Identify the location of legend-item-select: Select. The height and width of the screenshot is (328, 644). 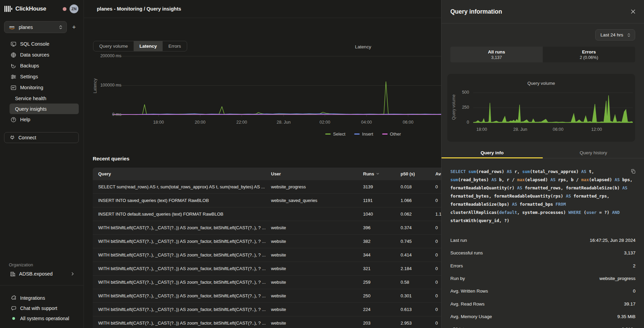
(335, 134).